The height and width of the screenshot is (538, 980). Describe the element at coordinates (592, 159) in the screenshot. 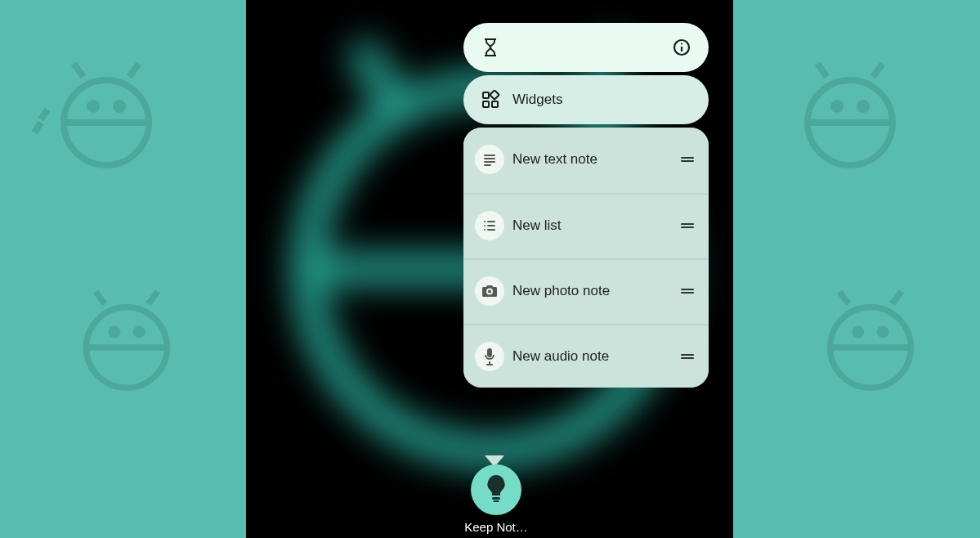

I see `shortcut-label: New text note` at that location.